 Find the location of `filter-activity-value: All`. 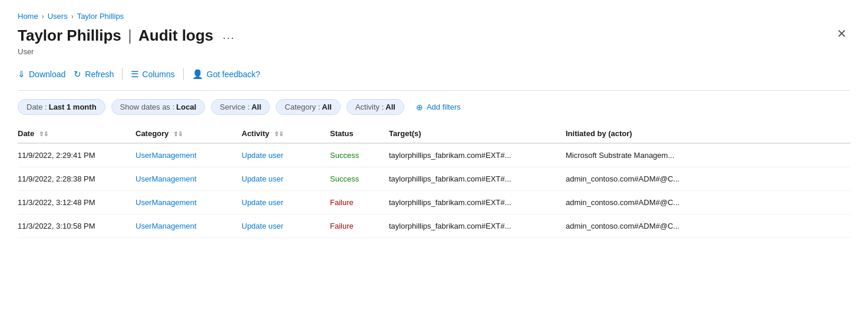

filter-activity-value: All is located at coordinates (390, 107).